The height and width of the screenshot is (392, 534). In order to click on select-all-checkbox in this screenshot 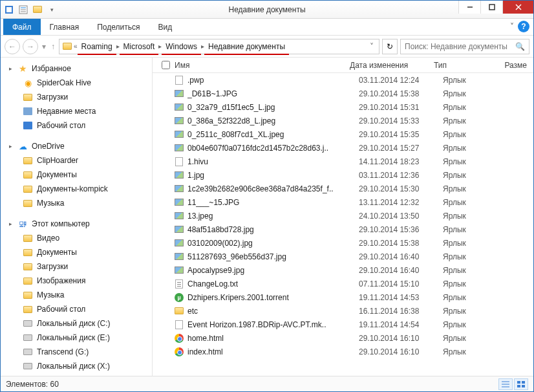, I will do `click(166, 65)`.